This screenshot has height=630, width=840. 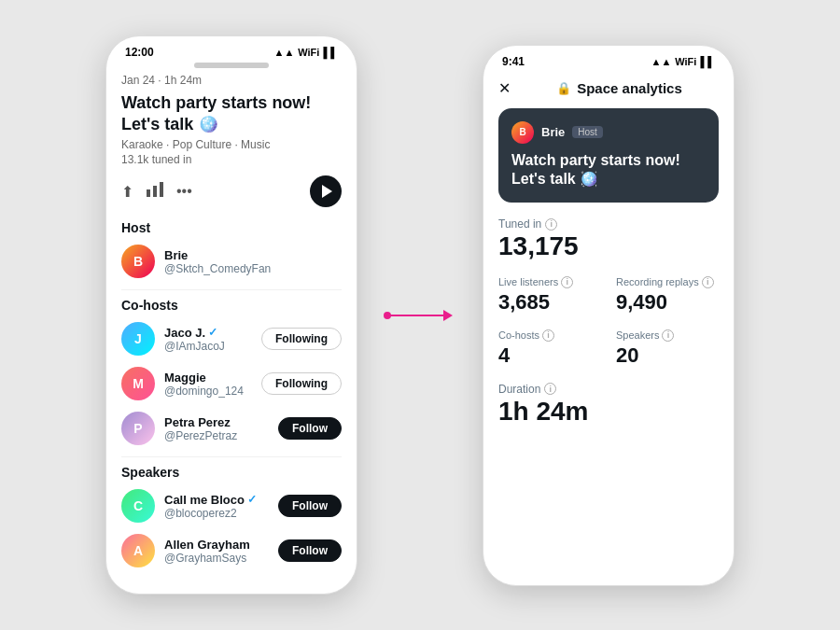 I want to click on jaco-verified: ✓, so click(x=213, y=332).